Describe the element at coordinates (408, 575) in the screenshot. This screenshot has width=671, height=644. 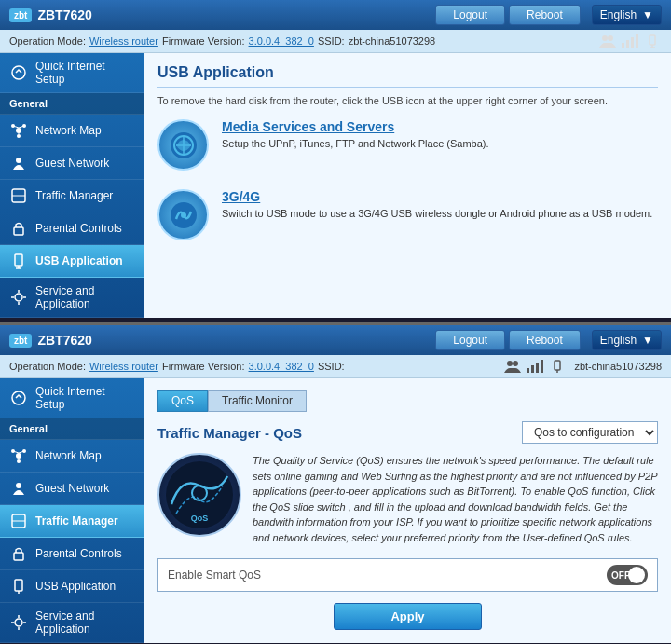
I see `smart-qos-row: Enable Smart QoS OFF` at that location.